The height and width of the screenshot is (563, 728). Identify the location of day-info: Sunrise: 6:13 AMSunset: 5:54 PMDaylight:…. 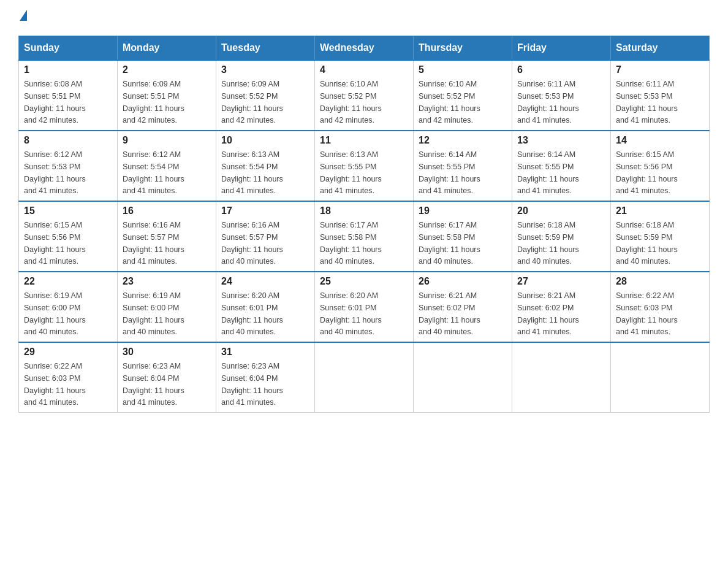
(252, 173).